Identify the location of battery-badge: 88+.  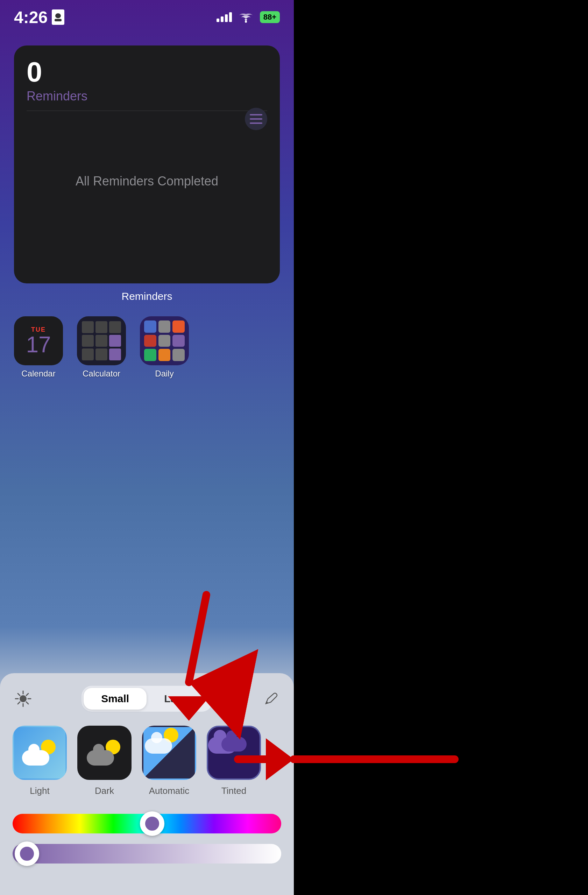
(270, 17).